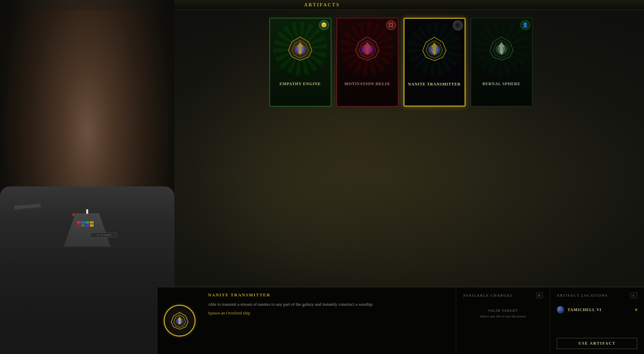  I want to click on valid-target-text: Select any tile to use the power, so click(503, 316).